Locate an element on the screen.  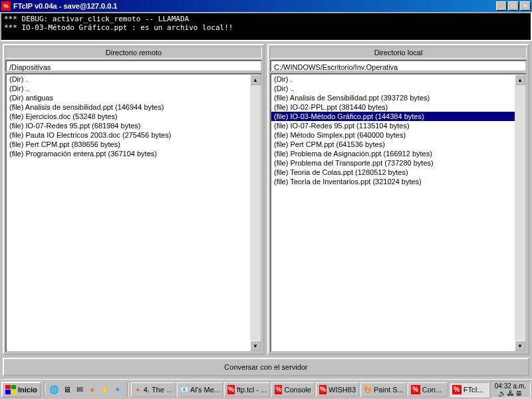
local-path-input: C:/WINDOWS/Escritorio/Inv.Operativa is located at coordinates (398, 66).